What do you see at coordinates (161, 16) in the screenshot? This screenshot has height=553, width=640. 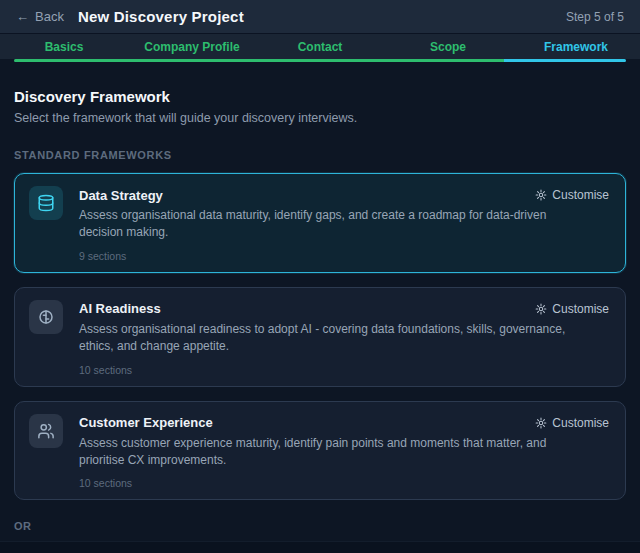 I see `page-title: New Discovery Project` at bounding box center [161, 16].